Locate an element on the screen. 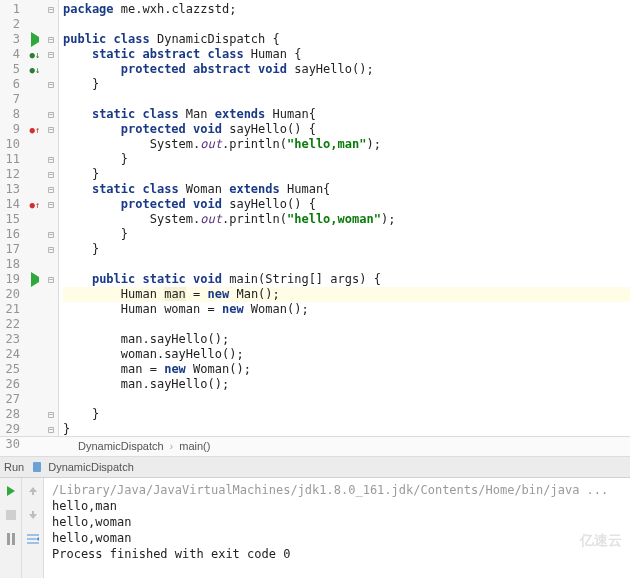 The width and height of the screenshot is (630, 578). code-line: Human man = new Man(); is located at coordinates (346, 294).